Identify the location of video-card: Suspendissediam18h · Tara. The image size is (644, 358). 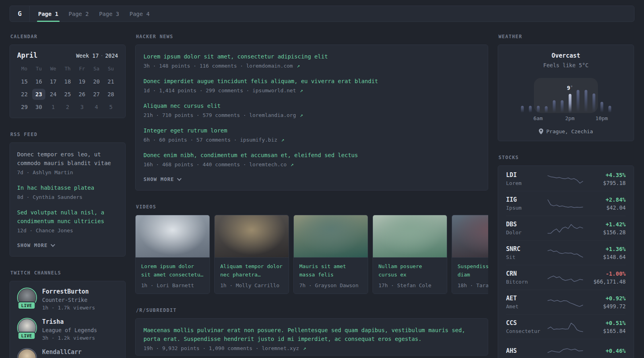
(470, 255).